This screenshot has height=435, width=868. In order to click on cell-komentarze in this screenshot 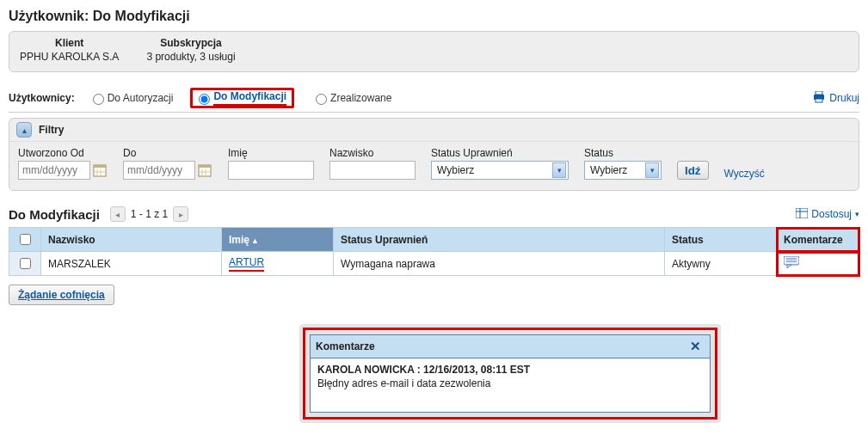, I will do `click(818, 264)`.